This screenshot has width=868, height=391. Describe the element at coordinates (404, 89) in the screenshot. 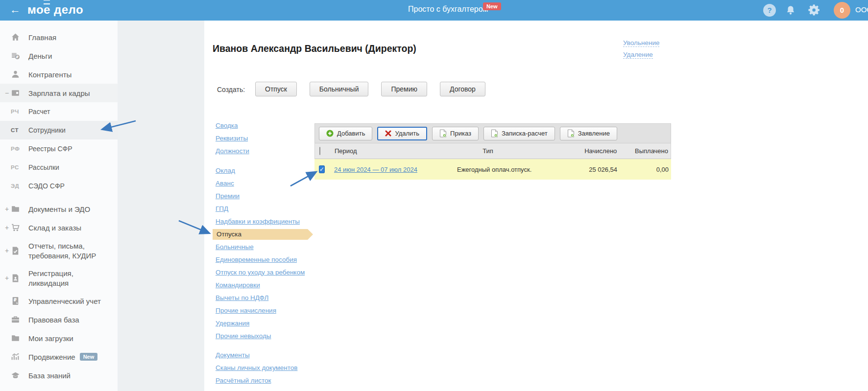

I see `create-bonus-button: Премию` at that location.